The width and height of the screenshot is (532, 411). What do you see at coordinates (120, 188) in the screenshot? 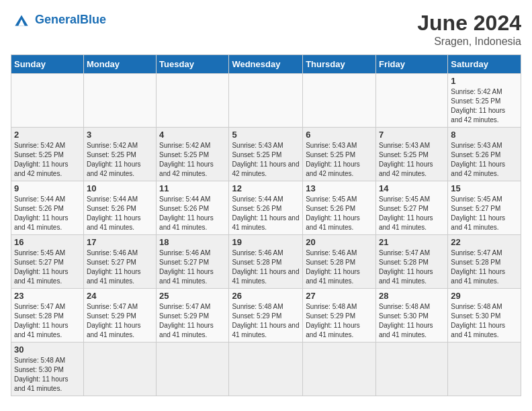
I see `day-number: 10` at bounding box center [120, 188].